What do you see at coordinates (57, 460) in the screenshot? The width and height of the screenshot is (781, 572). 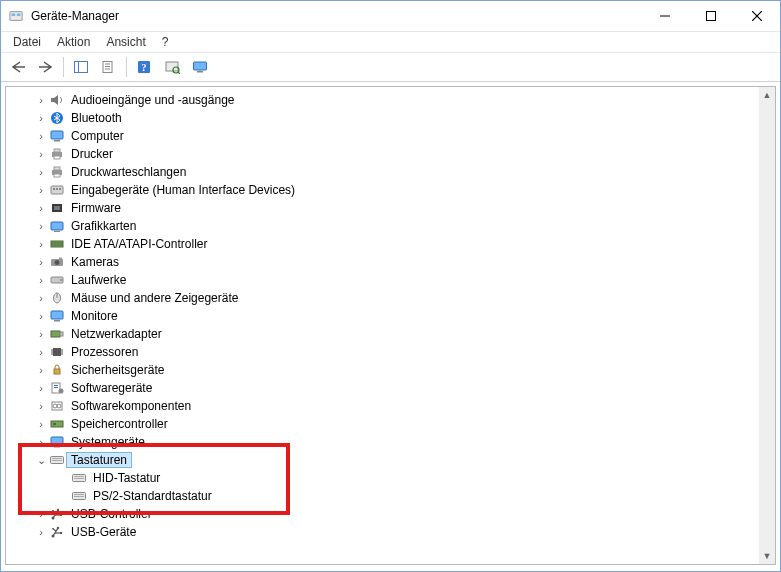 I see `keyboard-icon` at bounding box center [57, 460].